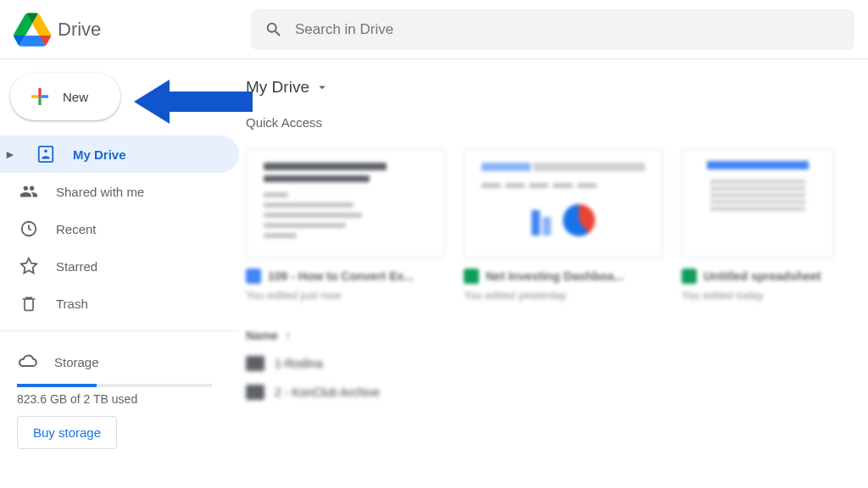 The image size is (868, 488). Describe the element at coordinates (46, 154) in the screenshot. I see `drive-folder-icon` at that location.